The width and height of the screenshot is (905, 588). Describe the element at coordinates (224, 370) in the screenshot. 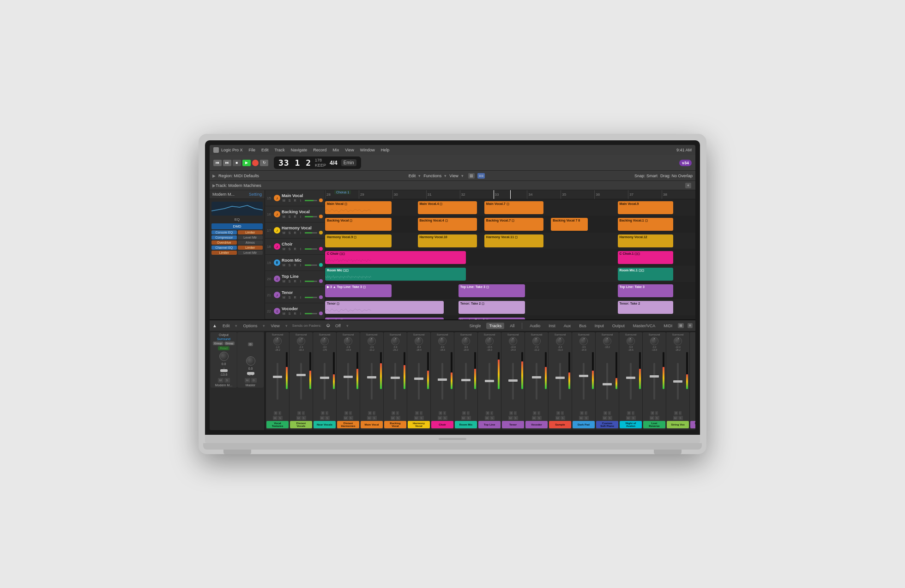

I see `fader-track-left` at that location.